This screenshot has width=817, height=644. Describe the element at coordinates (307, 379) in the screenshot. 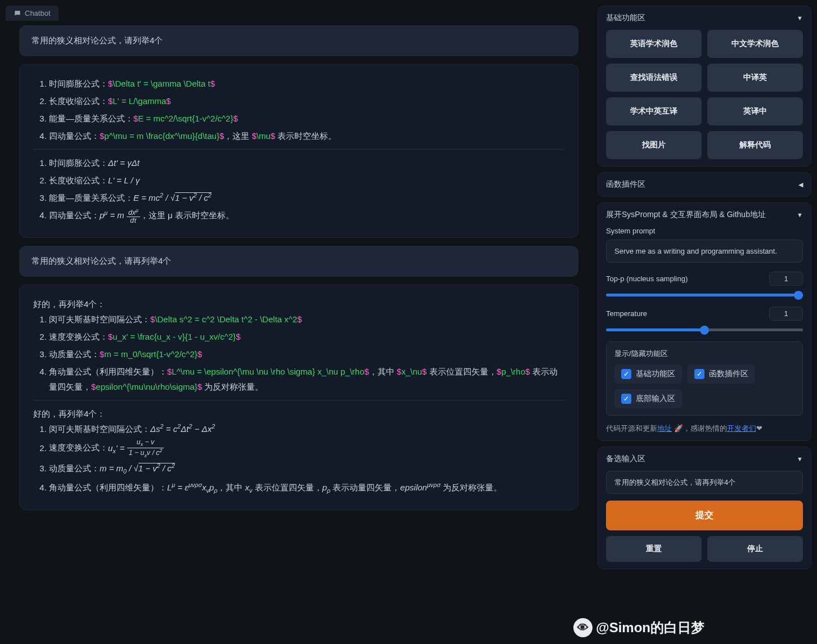

I see `list-item: 角动量公式（利用四维矢量）：$L^\mu = \epsilon^{\mu \nu…` at that location.